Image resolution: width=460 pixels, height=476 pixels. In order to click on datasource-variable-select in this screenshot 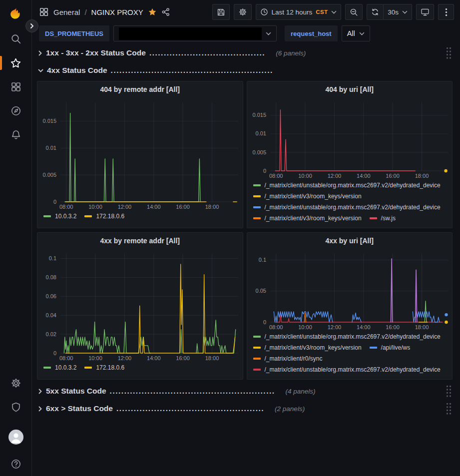, I will do `click(195, 33)`.